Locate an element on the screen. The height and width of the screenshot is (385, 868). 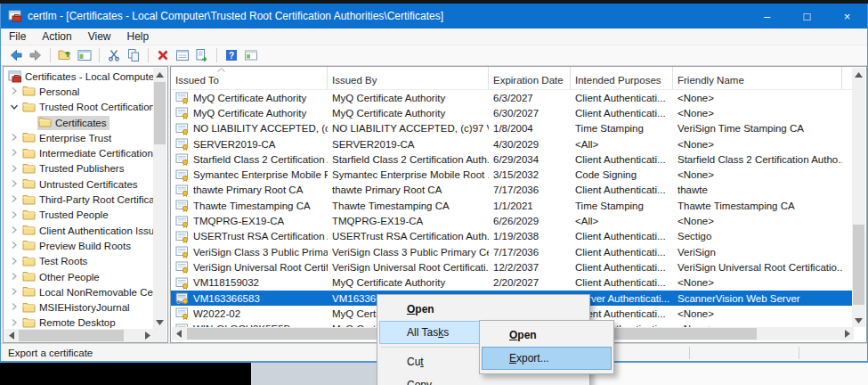
column-header-issued-by: Issued By is located at coordinates (408, 78).